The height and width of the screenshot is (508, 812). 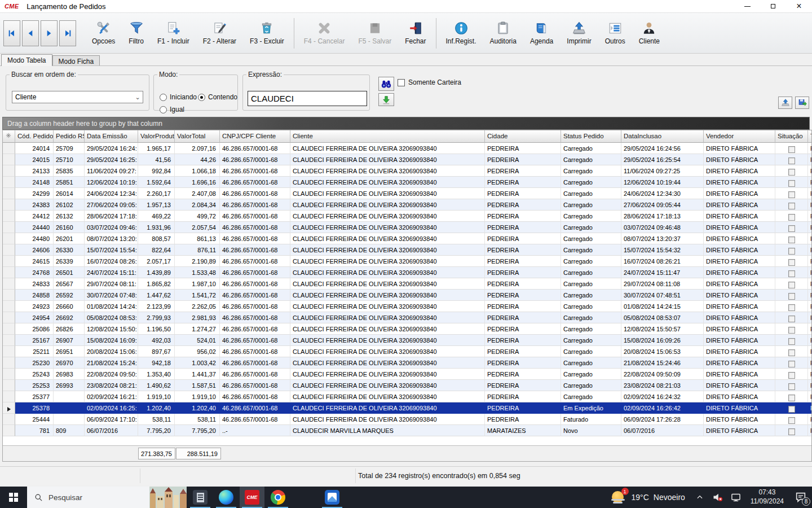 I want to click on column-header-data-inclusao: DataInclusao, so click(x=663, y=137).